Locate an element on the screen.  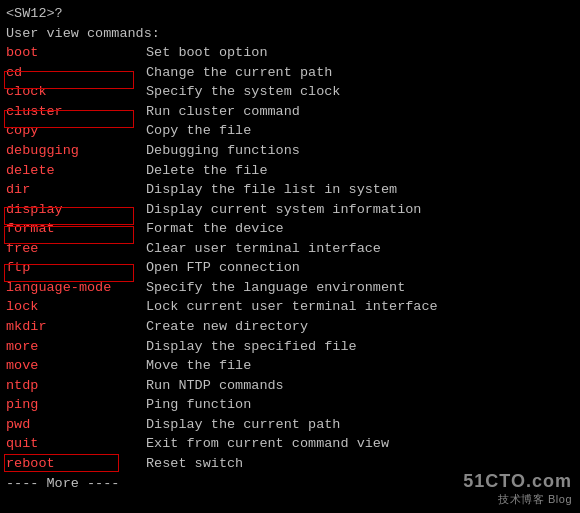
command-description: Clear user terminal interface is located at coordinates (264, 249).